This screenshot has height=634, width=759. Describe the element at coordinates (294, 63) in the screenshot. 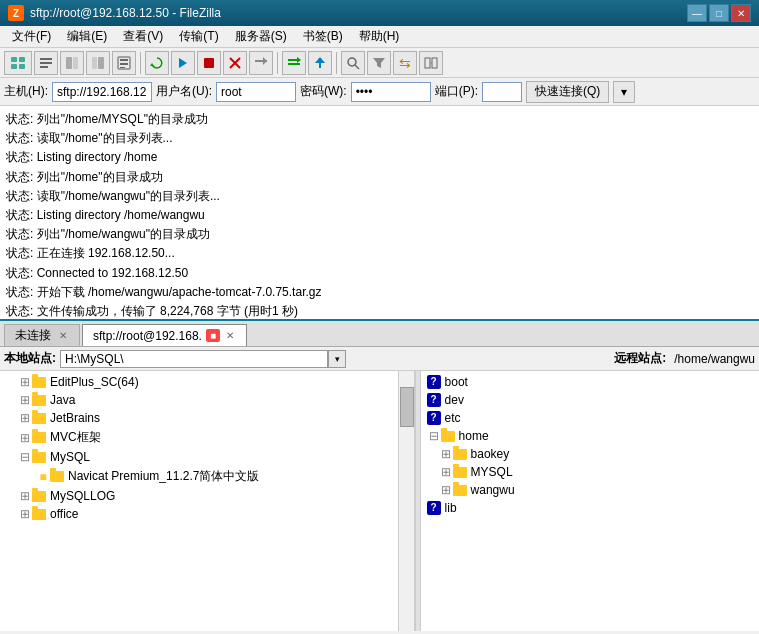

I see `transfer-settings-button` at that location.